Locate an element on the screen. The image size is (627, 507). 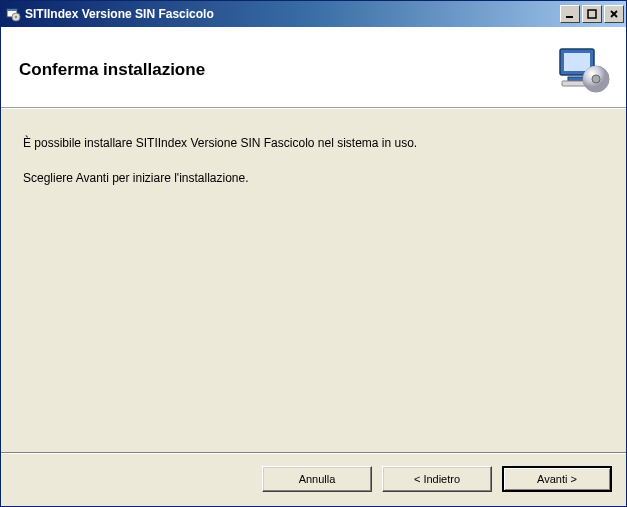
next-button: Avanti > is located at coordinates (557, 479).